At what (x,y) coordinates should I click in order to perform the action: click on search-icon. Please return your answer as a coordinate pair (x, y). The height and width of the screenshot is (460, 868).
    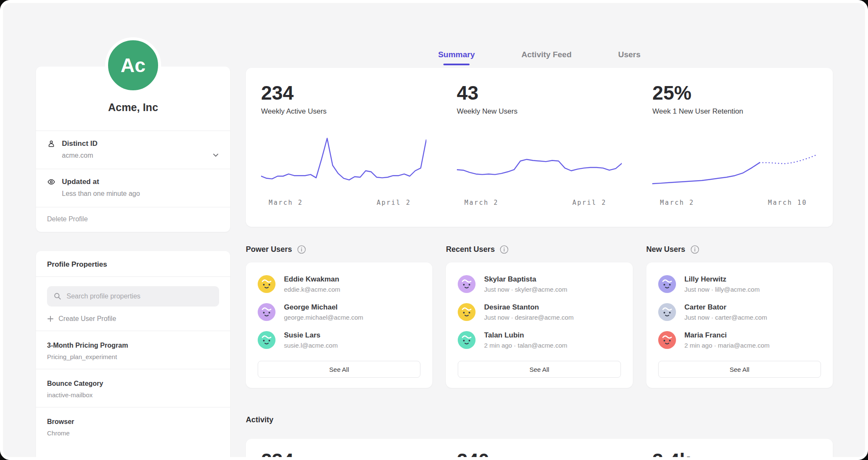
    Looking at the image, I should click on (58, 296).